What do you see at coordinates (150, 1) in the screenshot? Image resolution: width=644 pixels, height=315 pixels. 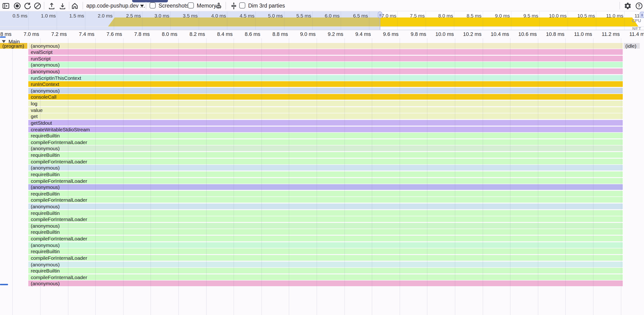 I see `browser-tab-indicator` at bounding box center [150, 1].